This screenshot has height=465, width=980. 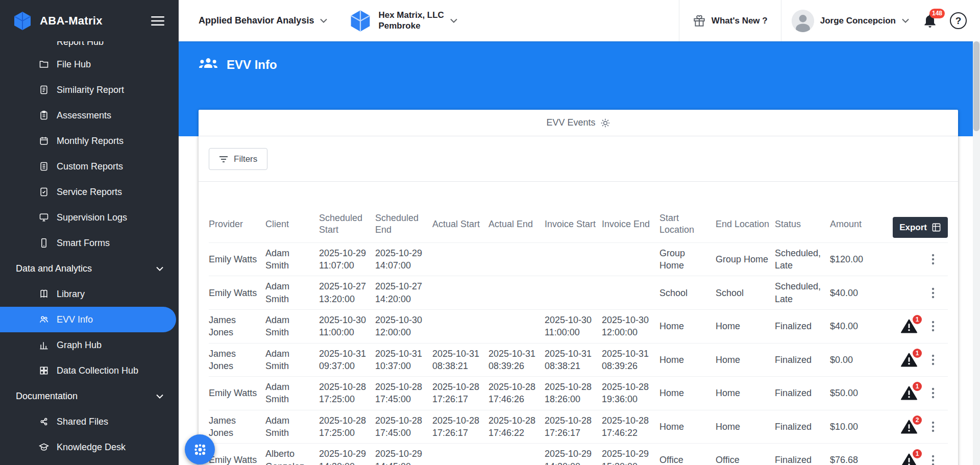 What do you see at coordinates (937, 13) in the screenshot?
I see `notification-count-badge: 148` at bounding box center [937, 13].